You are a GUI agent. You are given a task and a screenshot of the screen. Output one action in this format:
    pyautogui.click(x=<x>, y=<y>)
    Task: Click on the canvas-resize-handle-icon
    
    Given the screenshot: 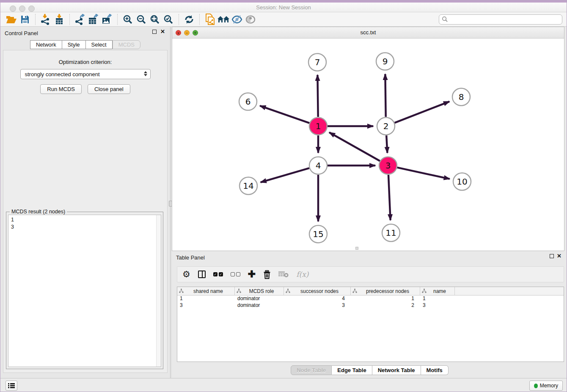 What is the action you would take?
    pyautogui.click(x=357, y=248)
    